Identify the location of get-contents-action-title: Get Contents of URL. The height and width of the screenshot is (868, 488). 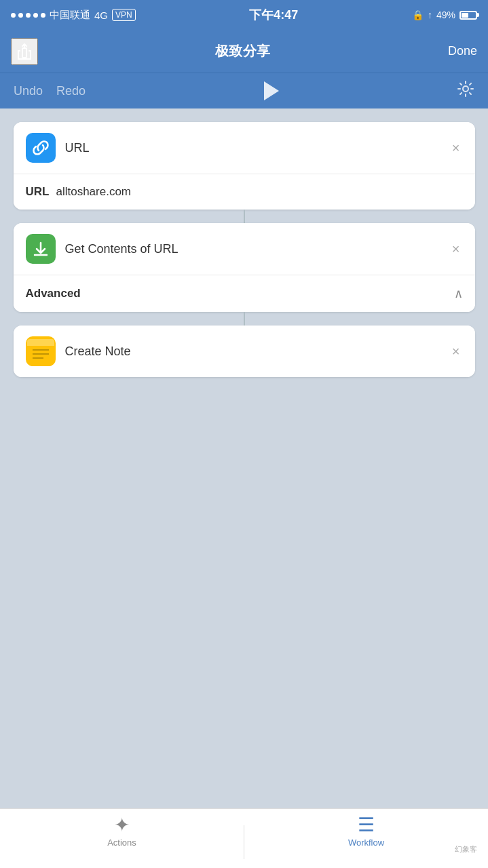
(252, 250).